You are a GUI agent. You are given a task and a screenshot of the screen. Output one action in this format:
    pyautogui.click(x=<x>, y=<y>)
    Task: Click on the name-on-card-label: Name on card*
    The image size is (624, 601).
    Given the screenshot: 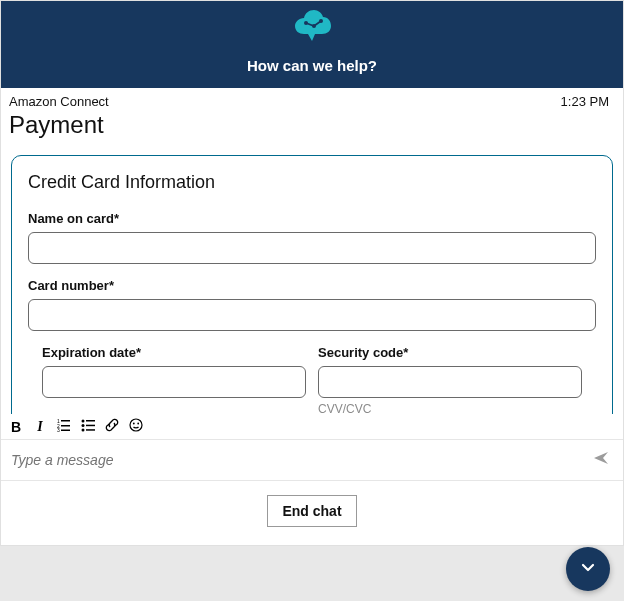 What is the action you would take?
    pyautogui.click(x=312, y=218)
    